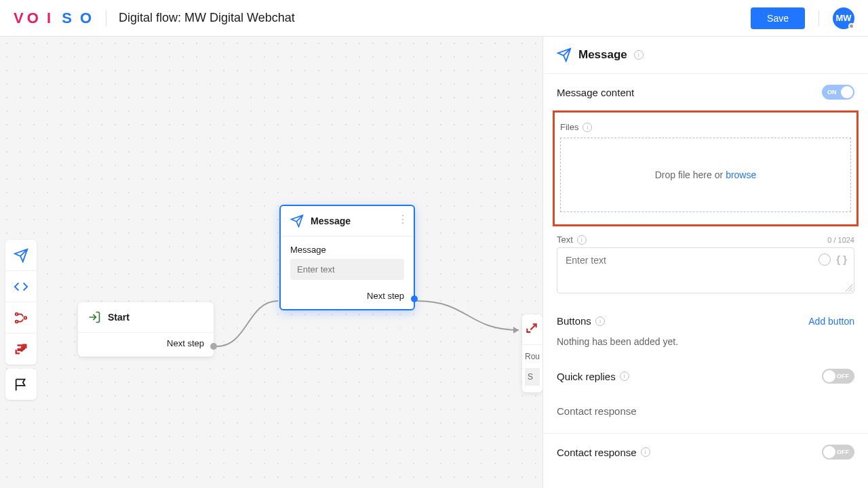 The image size is (868, 488). I want to click on tool-message, so click(21, 256).